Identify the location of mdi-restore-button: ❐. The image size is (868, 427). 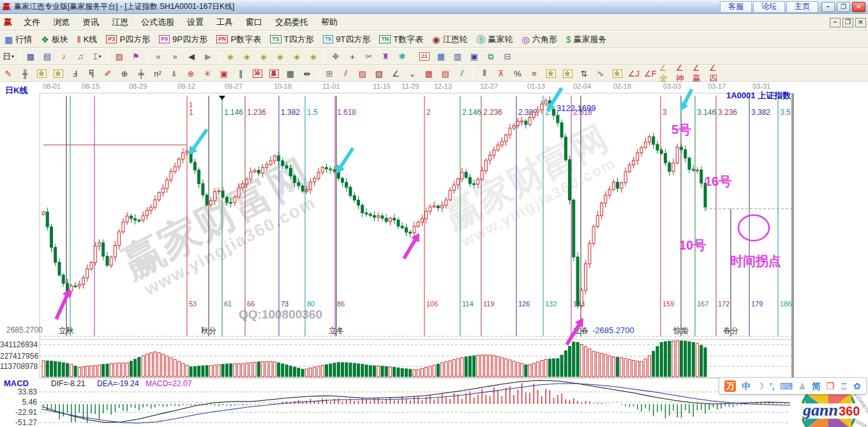
(848, 23).